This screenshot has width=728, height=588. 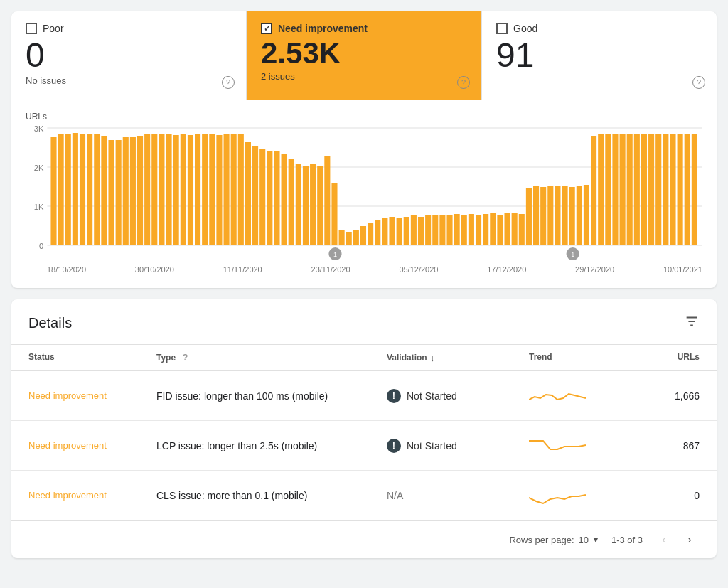 What do you see at coordinates (364, 539) in the screenshot?
I see `pagination-row: Rows per page: 10 ▼ 1-3 of 3 ‹ ›` at bounding box center [364, 539].